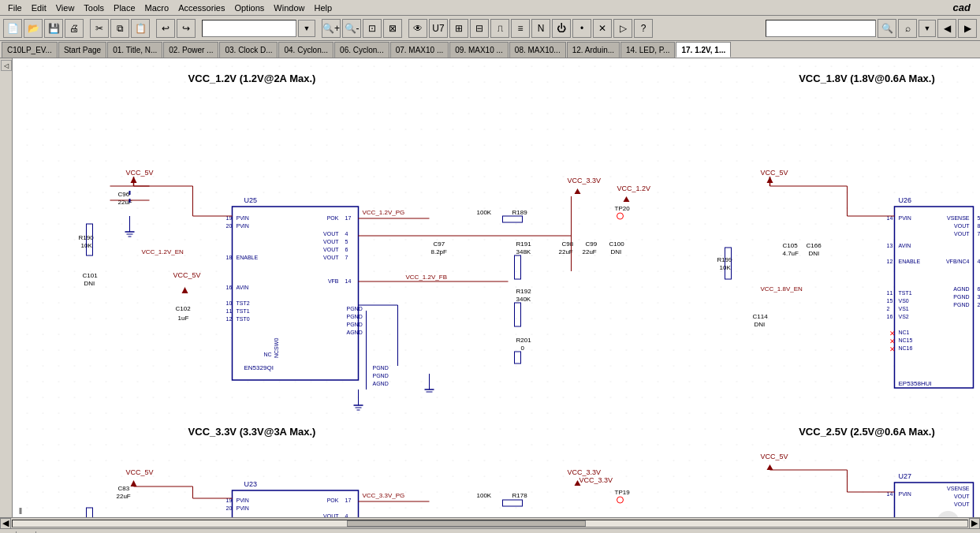  I want to click on nav-next-button: ▶, so click(967, 28).